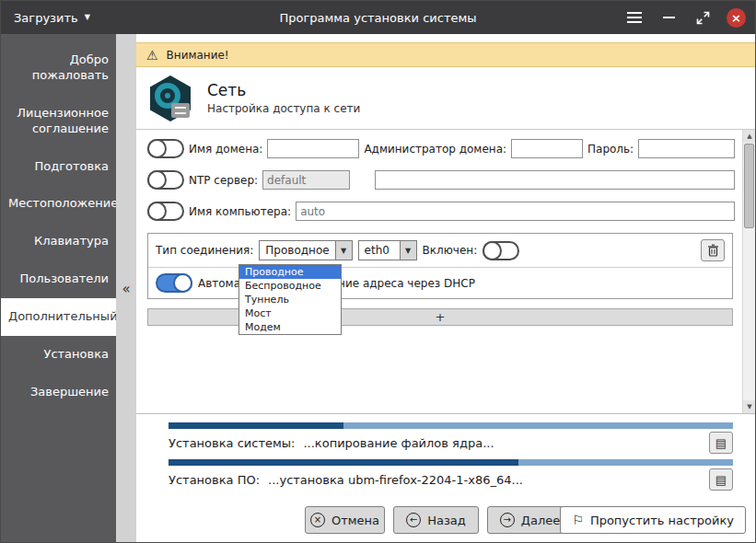 Image resolution: width=756 pixels, height=543 pixels. I want to click on back-icon: ←, so click(413, 520).